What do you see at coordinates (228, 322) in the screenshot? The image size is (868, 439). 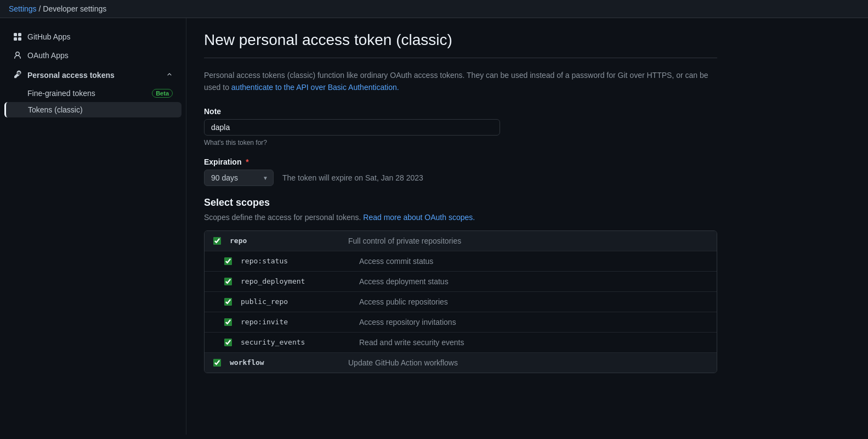 I see `scope-checkbox-repo-invite` at bounding box center [228, 322].